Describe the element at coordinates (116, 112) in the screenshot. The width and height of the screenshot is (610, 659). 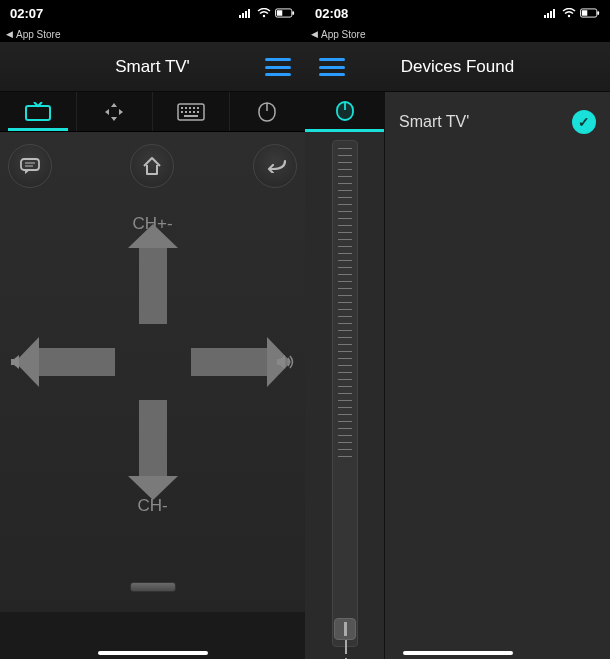
I see `tab-dpad` at that location.